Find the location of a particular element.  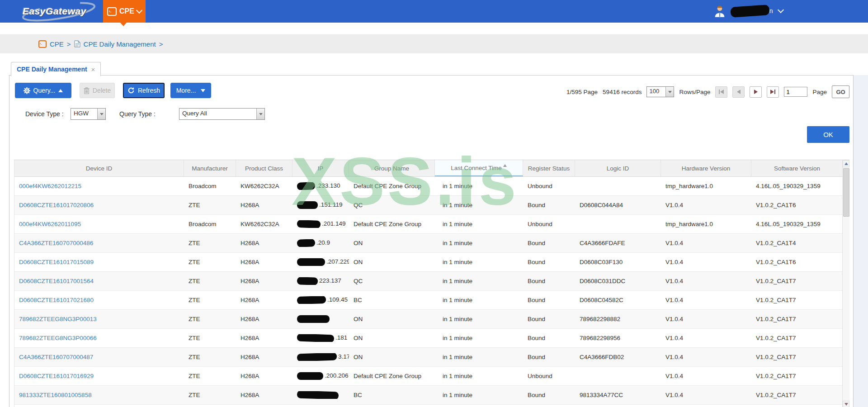

cell-last-connect-time: in 1 minute is located at coordinates (479, 300).